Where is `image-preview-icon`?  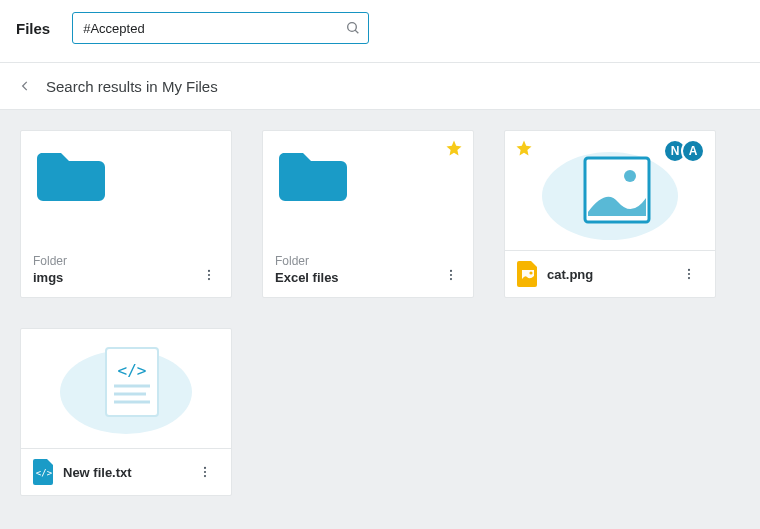 image-preview-icon is located at coordinates (610, 190).